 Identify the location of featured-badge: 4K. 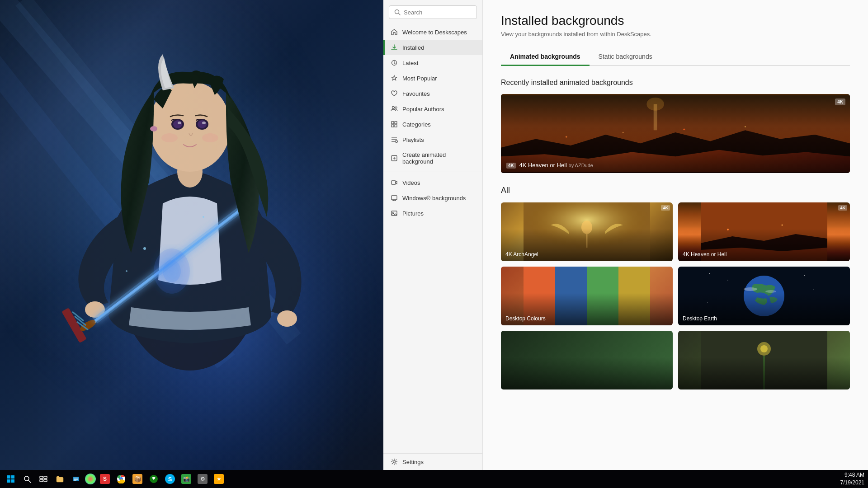
(840, 102).